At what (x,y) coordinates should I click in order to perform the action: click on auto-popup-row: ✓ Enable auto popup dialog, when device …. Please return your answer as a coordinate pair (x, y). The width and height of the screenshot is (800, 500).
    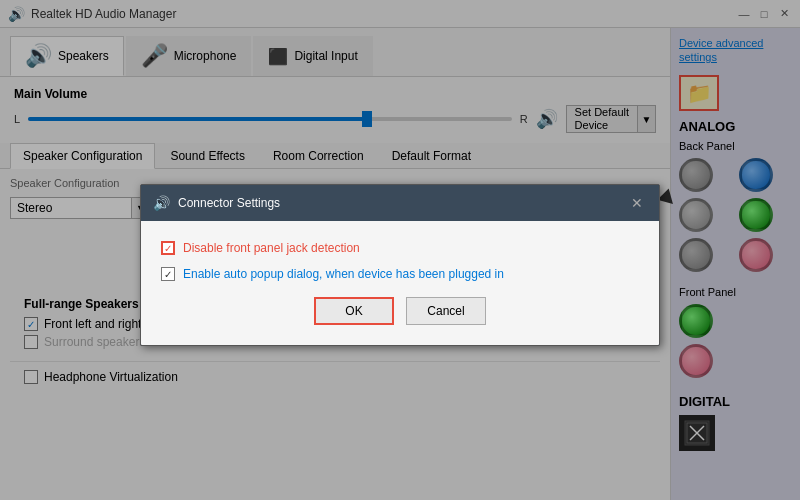
    Looking at the image, I should click on (400, 274).